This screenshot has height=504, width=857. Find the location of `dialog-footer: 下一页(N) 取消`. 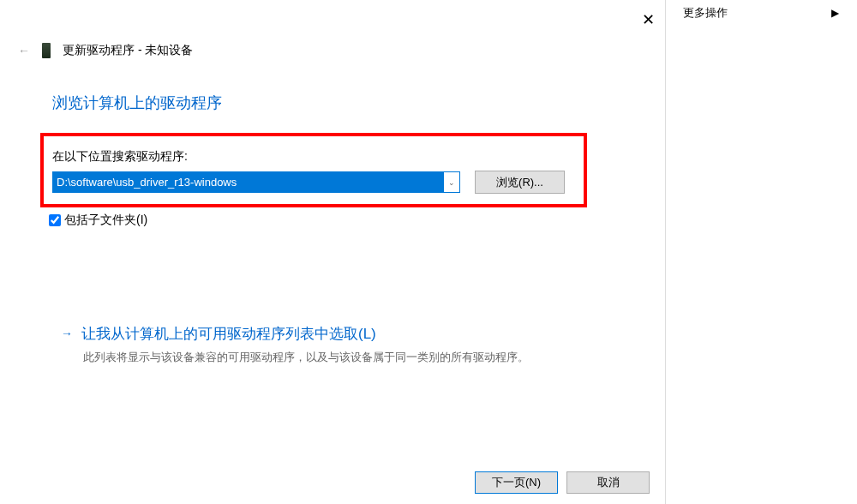

dialog-footer: 下一页(N) 取消 is located at coordinates (562, 483).